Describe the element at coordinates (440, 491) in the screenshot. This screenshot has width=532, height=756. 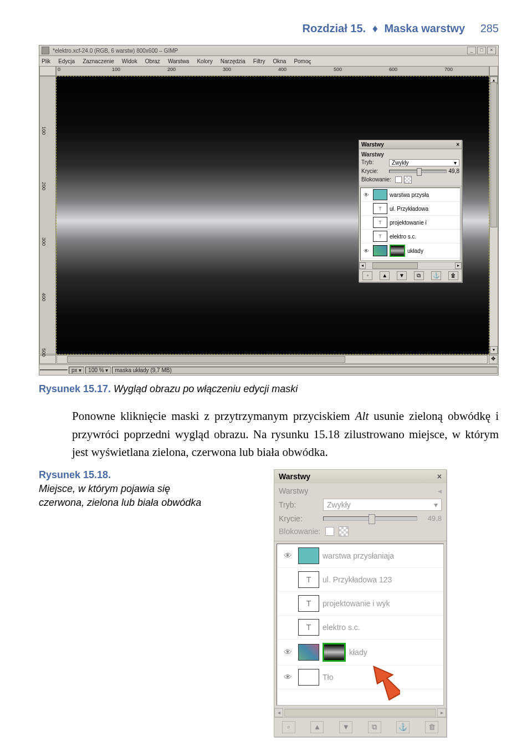
I see `panel-menu-icon: ◂` at that location.